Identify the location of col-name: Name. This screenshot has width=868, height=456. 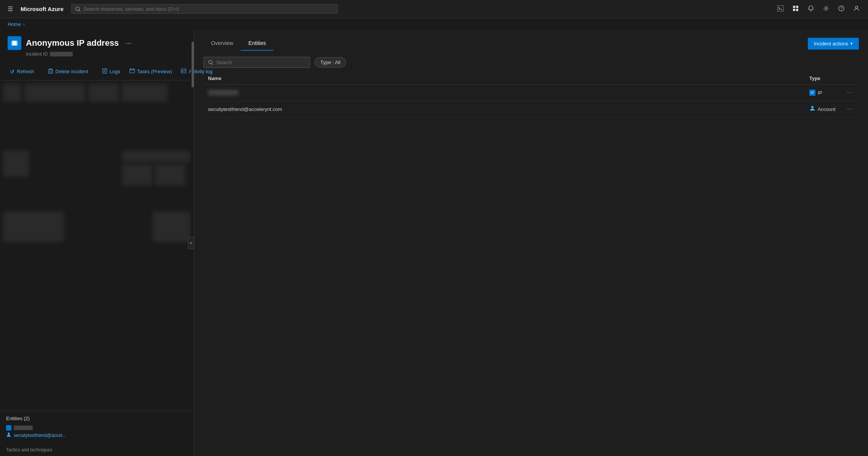
(504, 79).